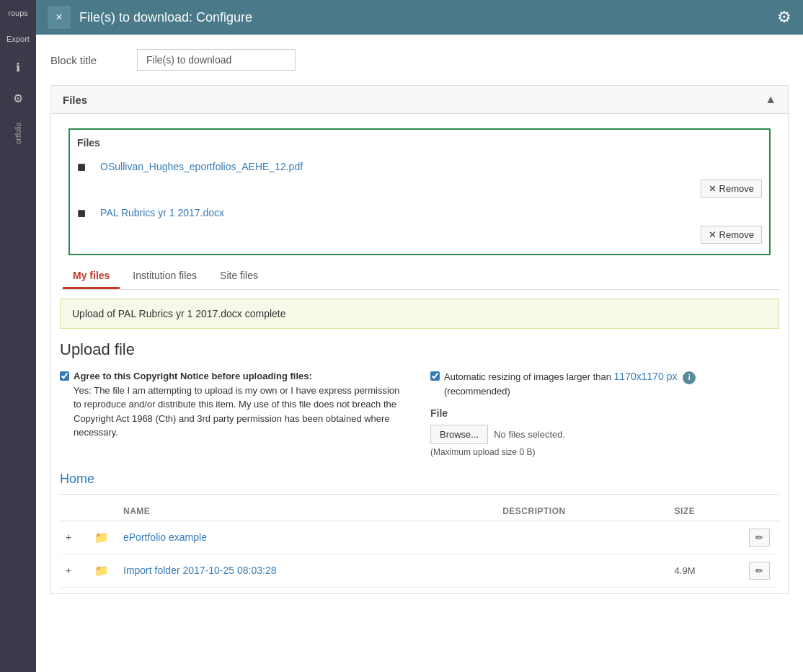 This screenshot has width=803, height=672. What do you see at coordinates (712, 189) in the screenshot?
I see `remove-x-icon-1: ✕` at bounding box center [712, 189].